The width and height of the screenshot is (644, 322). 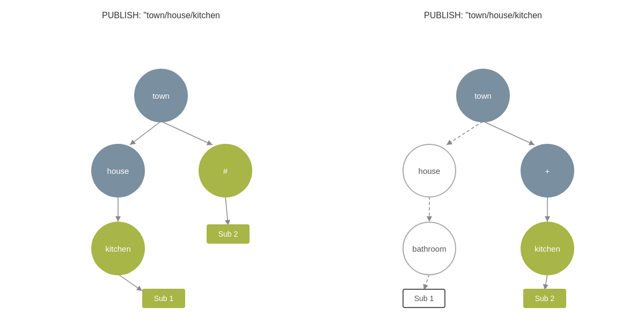 What do you see at coordinates (161, 16) in the screenshot?
I see `diagram-1-title: PUBLISH: "town/house/kitchen` at bounding box center [161, 16].